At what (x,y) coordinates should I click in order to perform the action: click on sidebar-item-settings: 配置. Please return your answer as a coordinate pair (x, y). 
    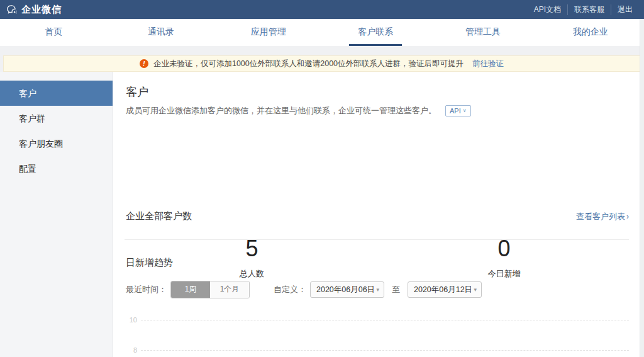
    Looking at the image, I should click on (57, 169).